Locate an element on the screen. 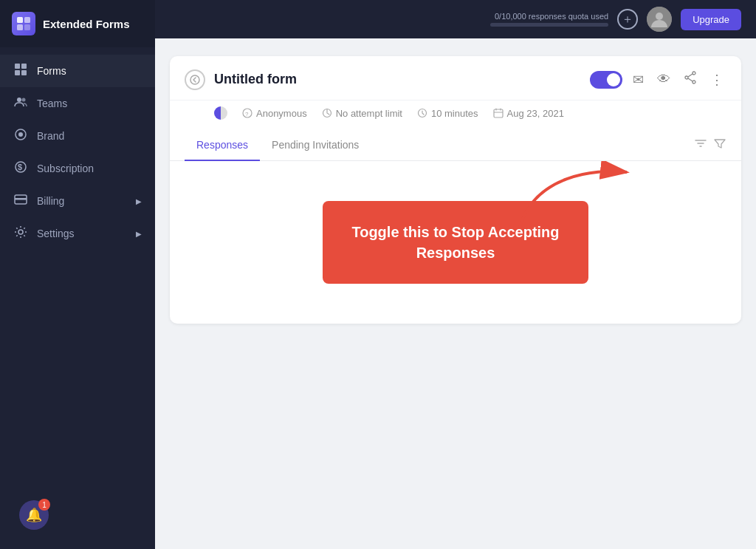 Image resolution: width=756 pixels, height=549 pixels. sidebar-item-teams-label: Teams is located at coordinates (52, 103).